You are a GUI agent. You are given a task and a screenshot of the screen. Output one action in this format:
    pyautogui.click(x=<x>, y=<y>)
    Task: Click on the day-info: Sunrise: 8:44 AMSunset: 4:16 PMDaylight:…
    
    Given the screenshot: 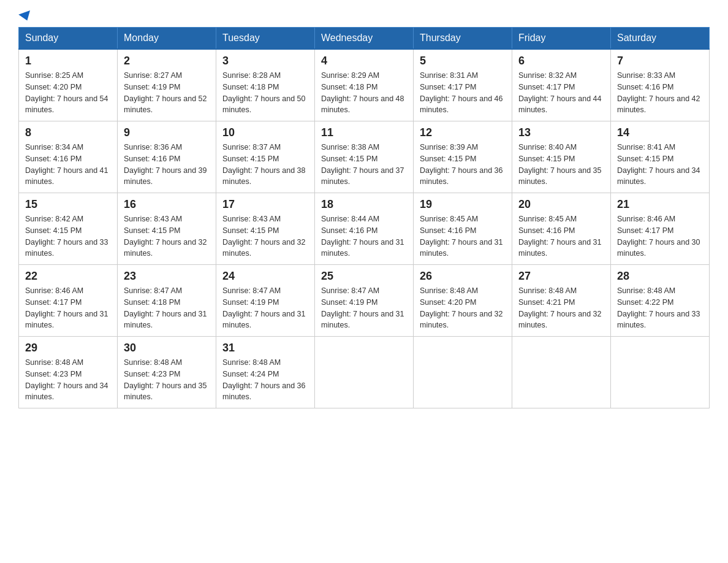 What is the action you would take?
    pyautogui.click(x=364, y=237)
    